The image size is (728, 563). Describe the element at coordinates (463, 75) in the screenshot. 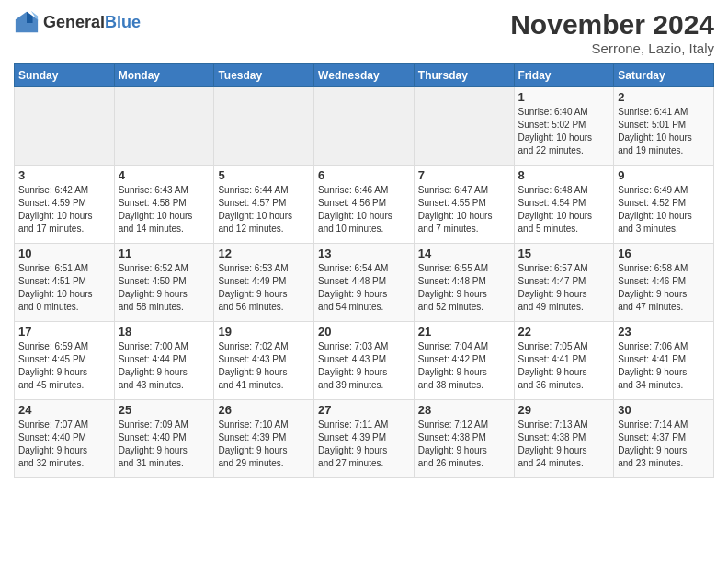

I see `weekday-header-thursday: Thursday` at that location.